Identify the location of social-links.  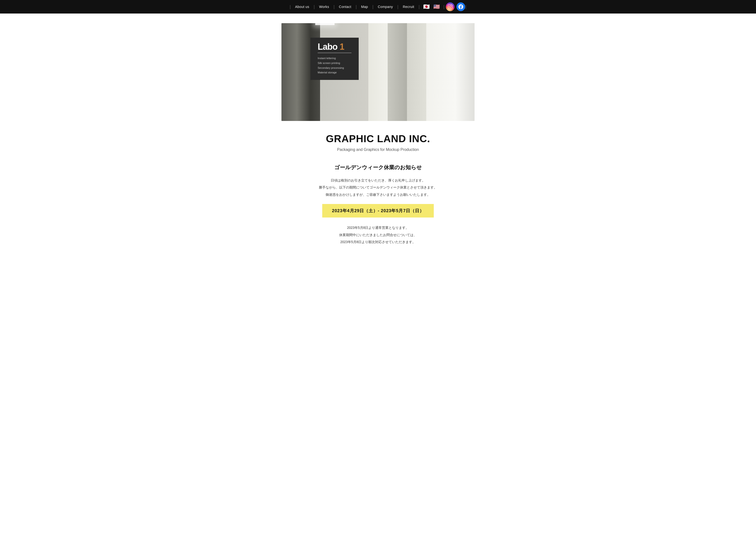
(456, 7).